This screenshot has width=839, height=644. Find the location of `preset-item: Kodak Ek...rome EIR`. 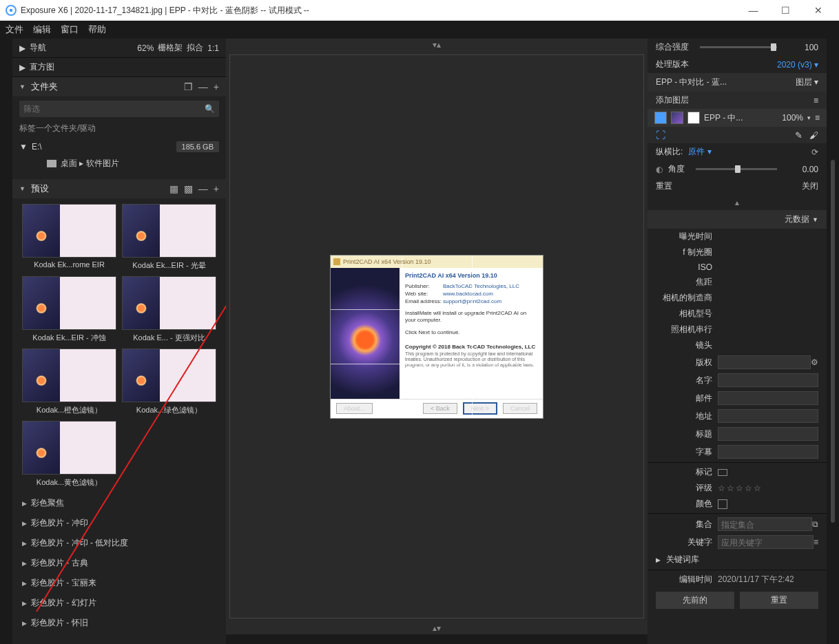

preset-item: Kodak Ek...rome EIR is located at coordinates (69, 237).